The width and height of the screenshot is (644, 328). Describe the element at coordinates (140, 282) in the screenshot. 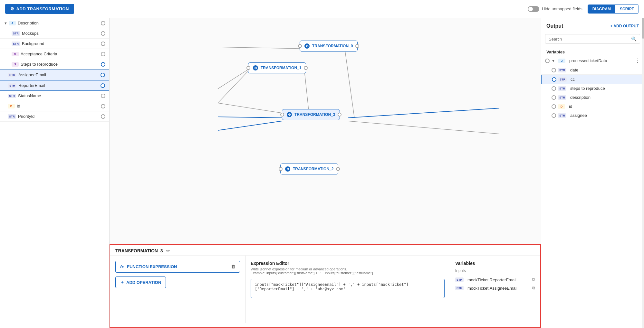

I see `add-operation-button: ＋ ADD OPERATION` at that location.